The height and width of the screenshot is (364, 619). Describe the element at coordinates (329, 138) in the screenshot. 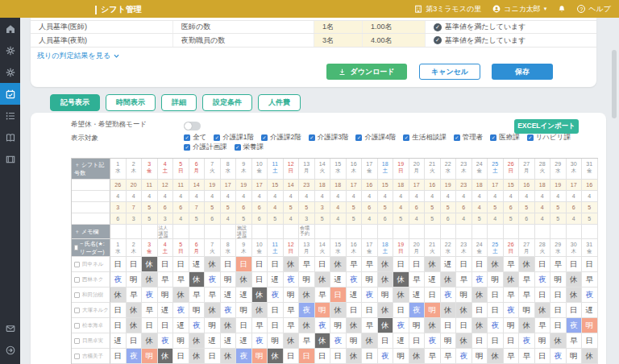

I see `filter-checkbox: ✓介護課3階` at that location.